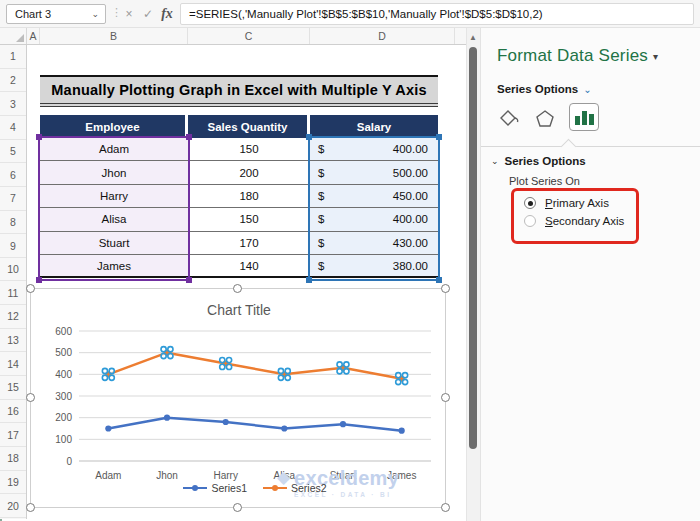 The image size is (700, 521). Describe the element at coordinates (530, 221) in the screenshot. I see `radio-unselected-icon` at that location.